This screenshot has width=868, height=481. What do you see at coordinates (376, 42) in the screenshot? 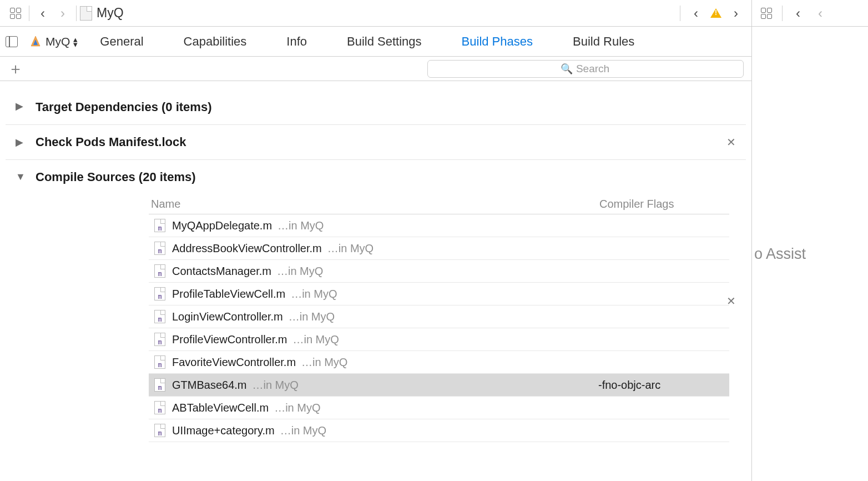
I see `target-tab-bar: MyQ ▴▾ GeneralCapabilitiesInfoBuild Sett…` at bounding box center [376, 42].